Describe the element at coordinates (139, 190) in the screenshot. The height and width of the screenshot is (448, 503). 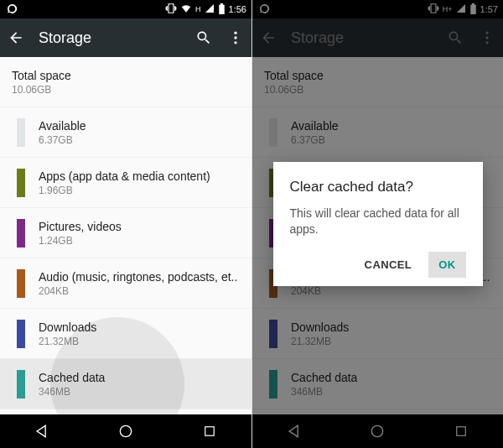
I see `item-value: 1.96GB` at that location.